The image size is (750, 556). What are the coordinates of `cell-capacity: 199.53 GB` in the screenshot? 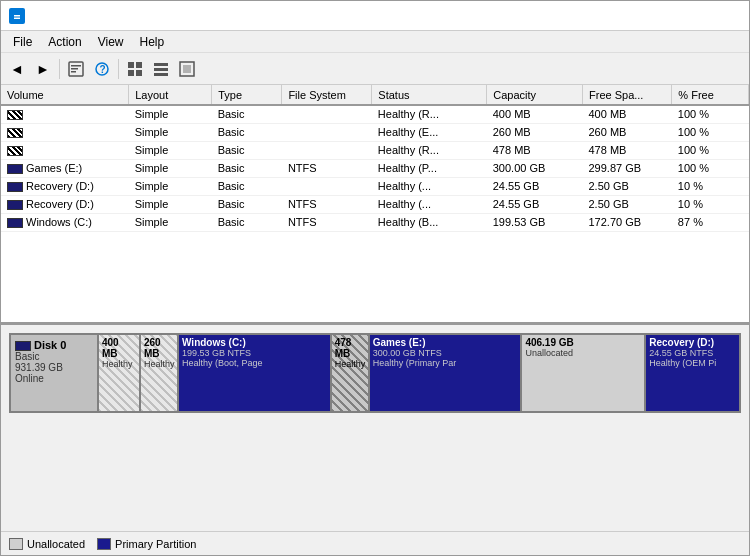 It's located at (535, 222).